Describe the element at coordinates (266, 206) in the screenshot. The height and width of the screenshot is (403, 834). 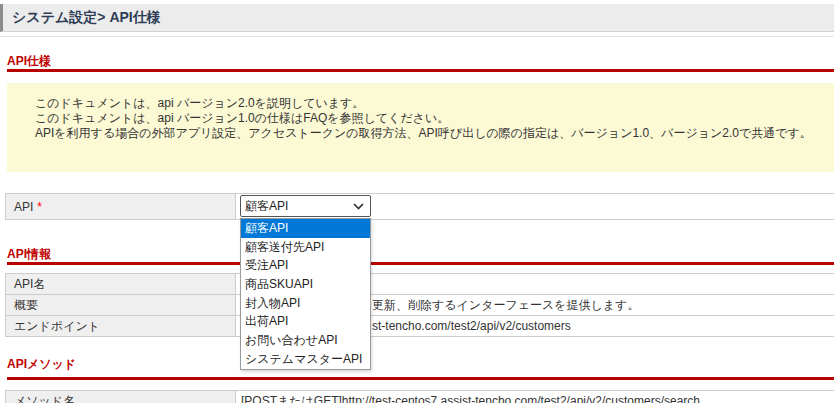
I see `api-select-value: 顧客API` at that location.